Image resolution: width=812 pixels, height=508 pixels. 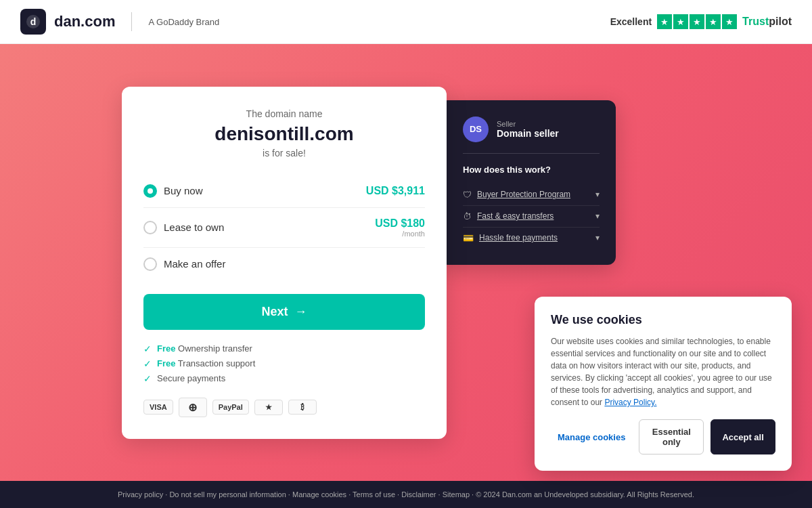 What do you see at coordinates (663, 383) in the screenshot?
I see `cookie-banner: We use cookies Our website uses cookies …` at bounding box center [663, 383].